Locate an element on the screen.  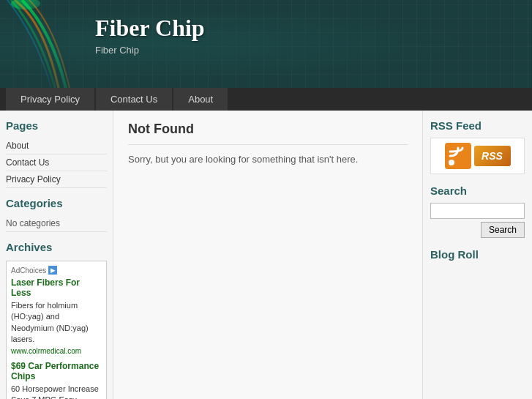
search-input is located at coordinates (477, 211).